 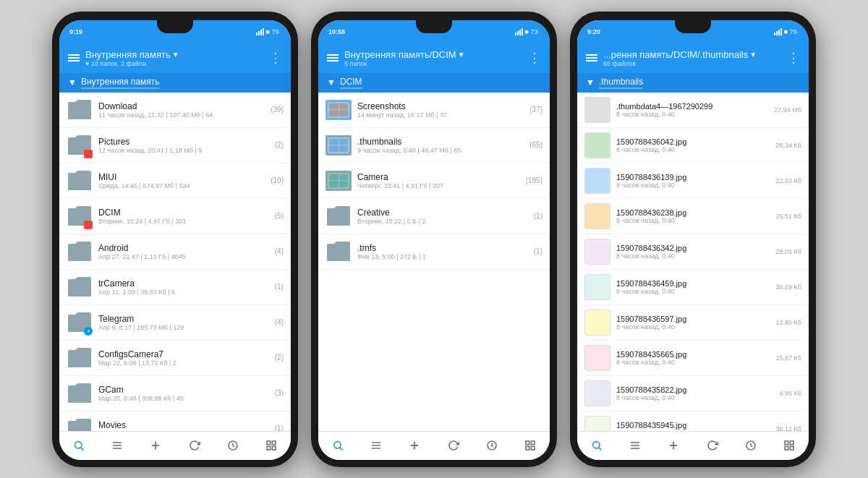 I want to click on toolbar-title-block: ...рення память/DCIM/.thumbnails ▼ 65 фа…, so click(x=680, y=58).